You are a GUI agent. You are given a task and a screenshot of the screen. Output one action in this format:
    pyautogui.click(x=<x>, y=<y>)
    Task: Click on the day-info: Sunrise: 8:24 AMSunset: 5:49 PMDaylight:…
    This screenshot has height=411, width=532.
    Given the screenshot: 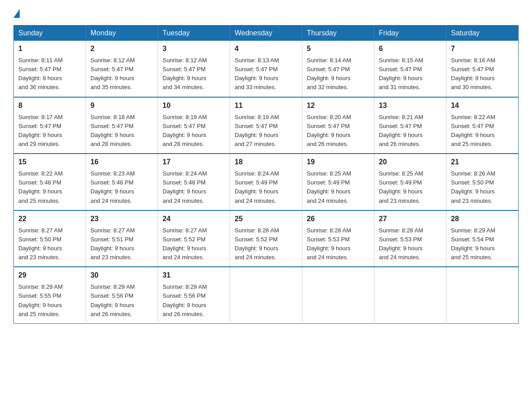 What is the action you would take?
    pyautogui.click(x=257, y=187)
    